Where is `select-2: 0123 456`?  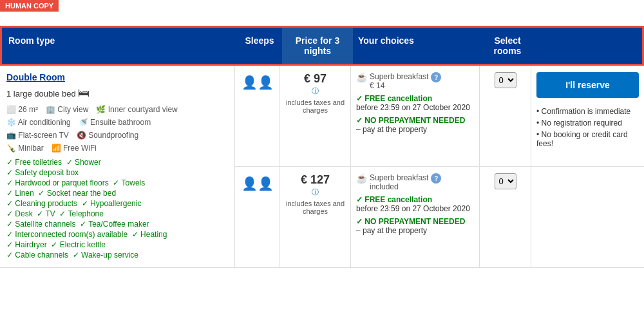 select-2: 0123 456 is located at coordinates (506, 217).